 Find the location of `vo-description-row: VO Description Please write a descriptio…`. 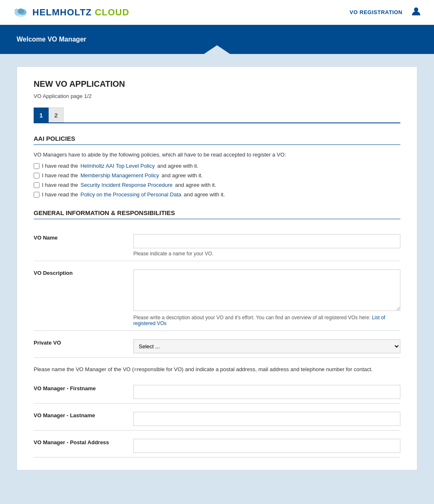

vo-description-row: VO Description Please write a descriptio… is located at coordinates (217, 296).